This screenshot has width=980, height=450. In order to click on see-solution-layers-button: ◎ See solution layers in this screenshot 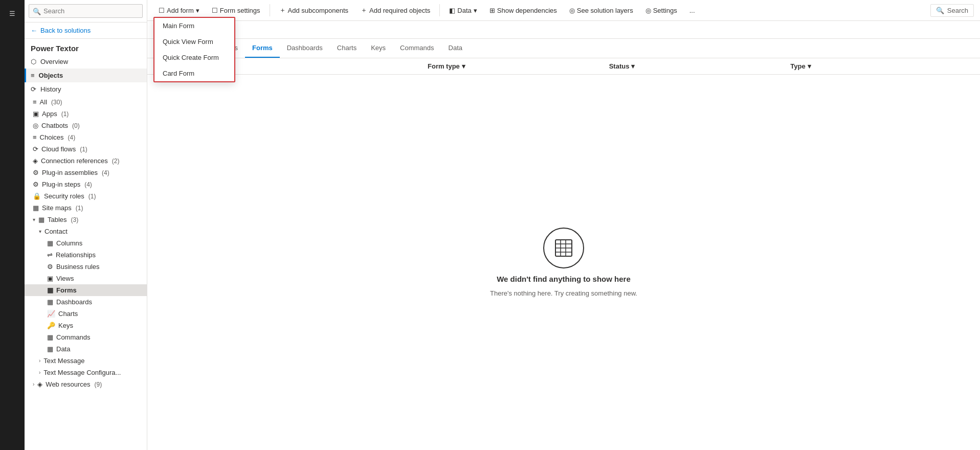, I will do `click(602, 10)`.